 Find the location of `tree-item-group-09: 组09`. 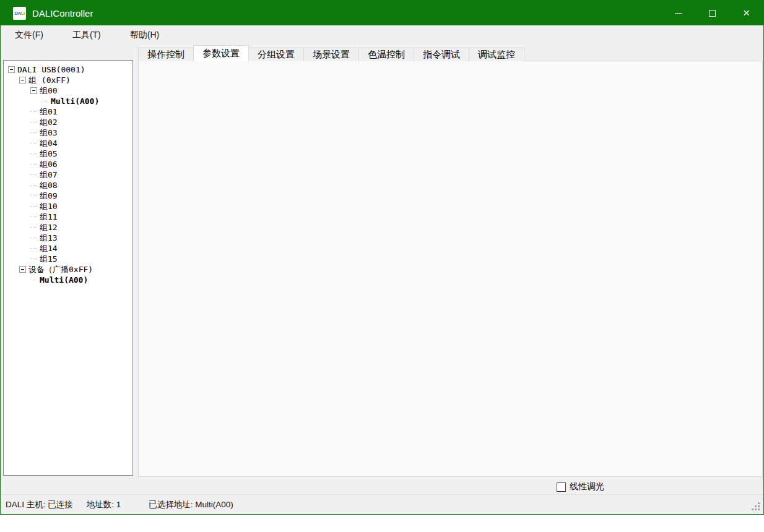

tree-item-group-09: 组09 is located at coordinates (68, 195).